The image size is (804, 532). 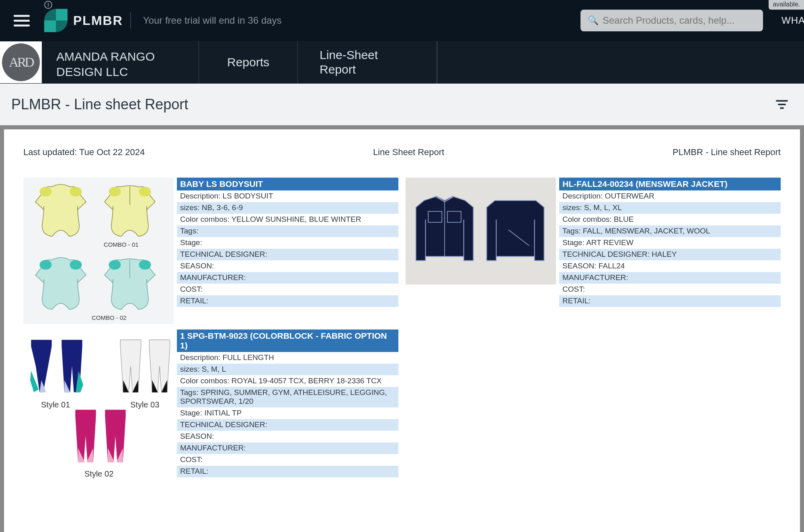 What do you see at coordinates (367, 62) in the screenshot?
I see `nav-line-sheet-report: Line-Sheet Report` at bounding box center [367, 62].